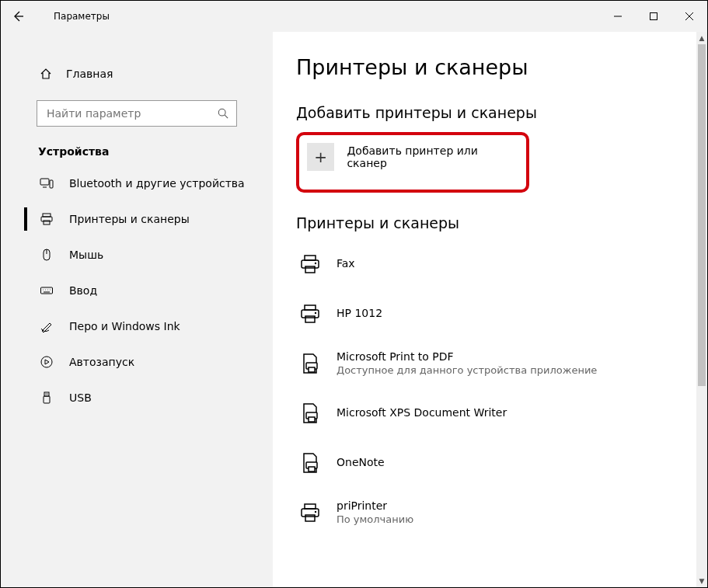  Describe the element at coordinates (654, 16) in the screenshot. I see `window-controls` at that location.